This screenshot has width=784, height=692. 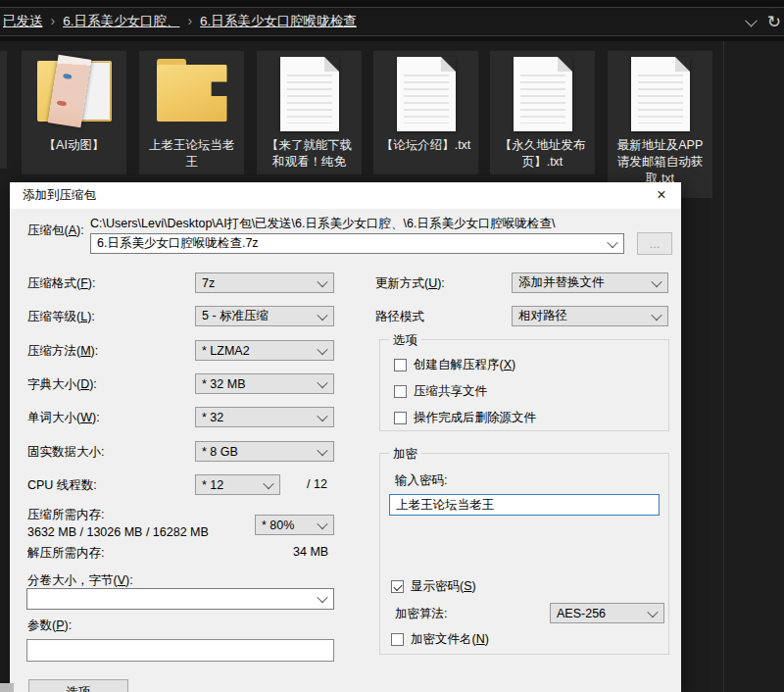 What do you see at coordinates (608, 614) in the screenshot?
I see `encryption-method-combobox: AES-256` at bounding box center [608, 614].